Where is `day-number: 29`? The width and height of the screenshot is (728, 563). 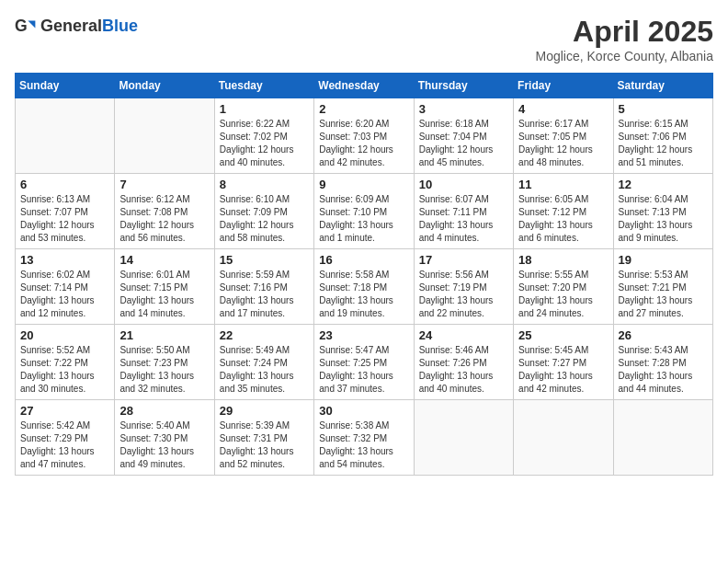 day-number: 29 is located at coordinates (265, 410).